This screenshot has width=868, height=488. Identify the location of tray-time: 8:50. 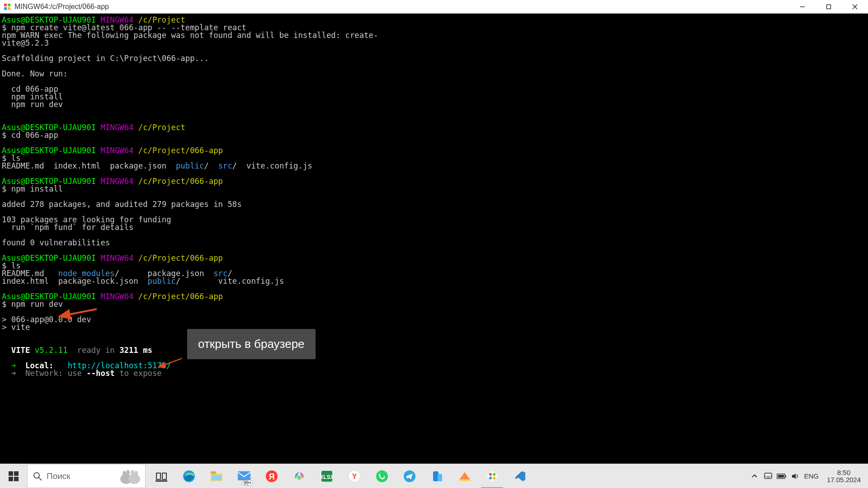
(844, 473).